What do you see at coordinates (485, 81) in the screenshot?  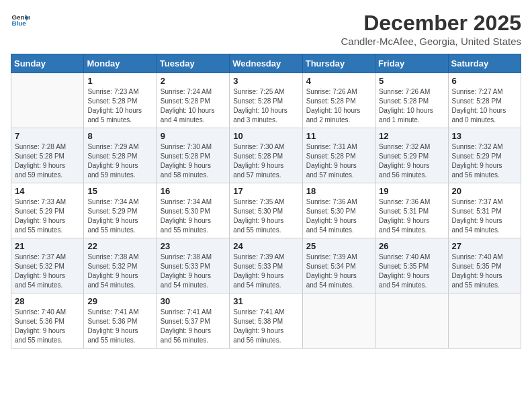 I see `day-number: 6` at bounding box center [485, 81].